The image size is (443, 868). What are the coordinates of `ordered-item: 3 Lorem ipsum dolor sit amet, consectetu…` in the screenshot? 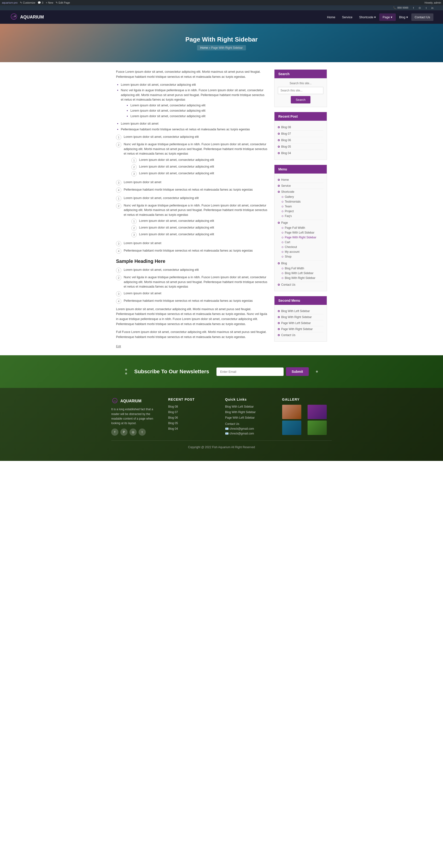 It's located at (199, 235).